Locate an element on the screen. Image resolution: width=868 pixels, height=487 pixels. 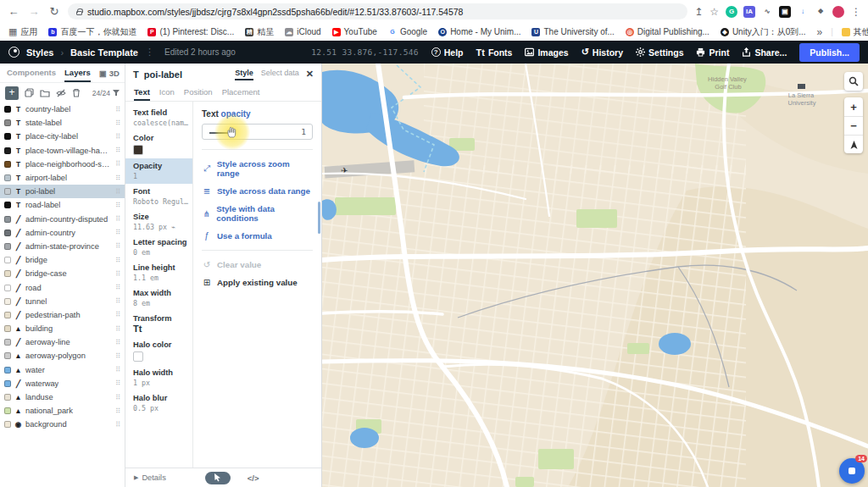
layer-row-bridge-case: ╱bridge-case⠿ is located at coordinates (63, 274).